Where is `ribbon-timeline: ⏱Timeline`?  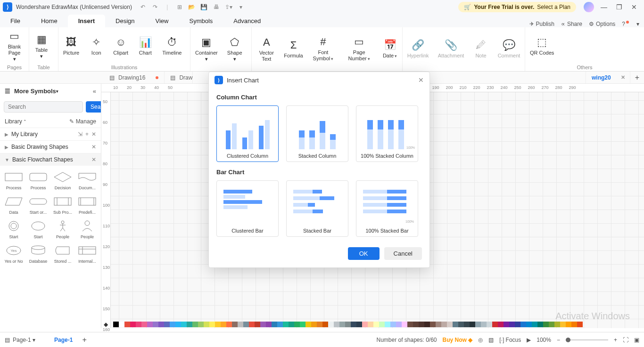
ribbon-timeline: ⏱Timeline is located at coordinates (172, 46).